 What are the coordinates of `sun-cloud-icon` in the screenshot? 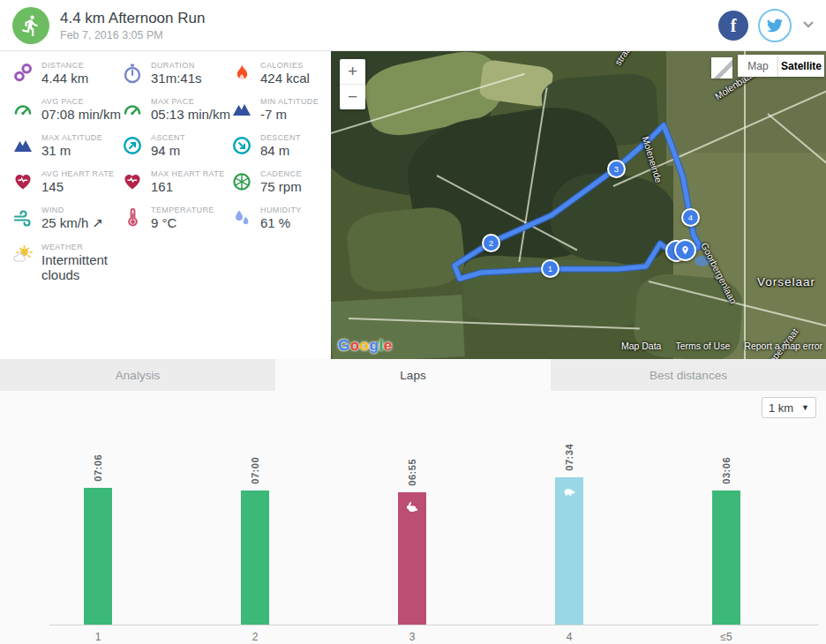 It's located at (23, 255).